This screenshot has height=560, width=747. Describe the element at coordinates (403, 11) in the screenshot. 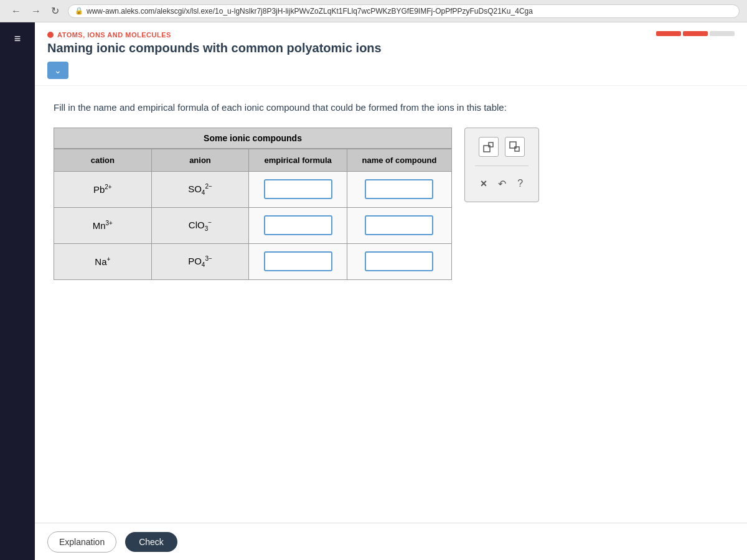

I see `address-bar: 🔒 www-awn.aleks.com/alekscgi/x/lsl.exe/1…` at that location.